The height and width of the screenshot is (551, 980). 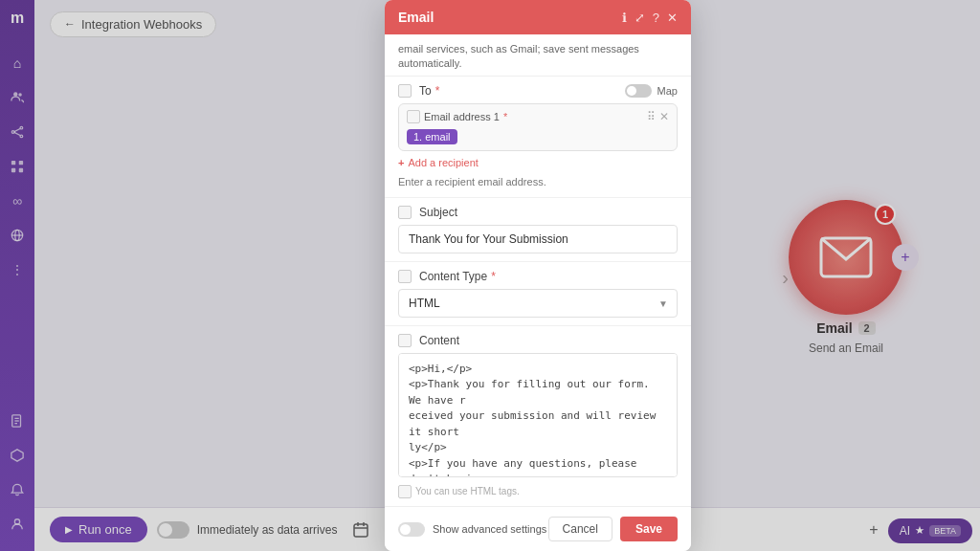 What do you see at coordinates (624, 17) in the screenshot?
I see `info-icon: ℹ` at bounding box center [624, 17].